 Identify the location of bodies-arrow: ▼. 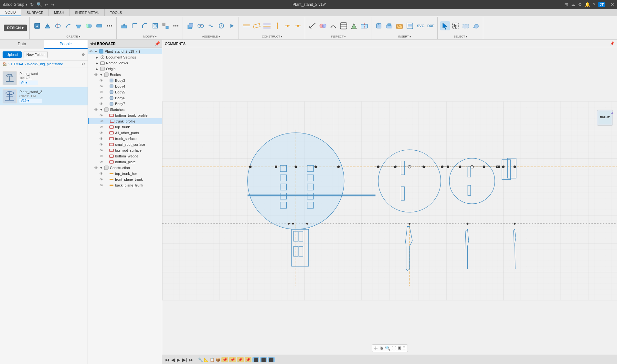
(101, 75).